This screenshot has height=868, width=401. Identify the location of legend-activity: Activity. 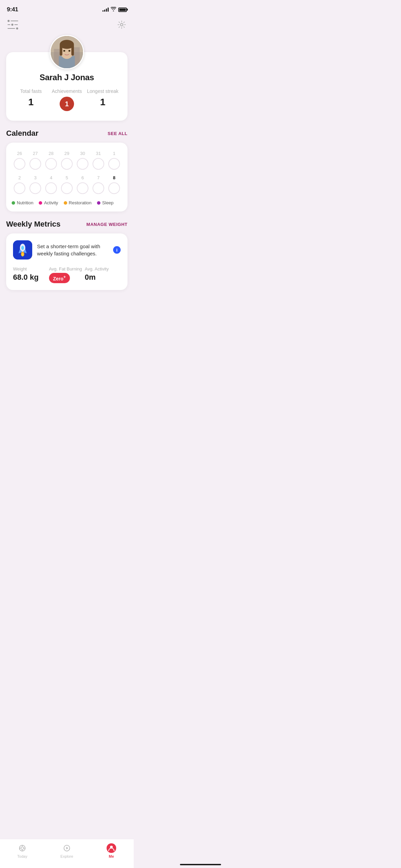
(48, 203).